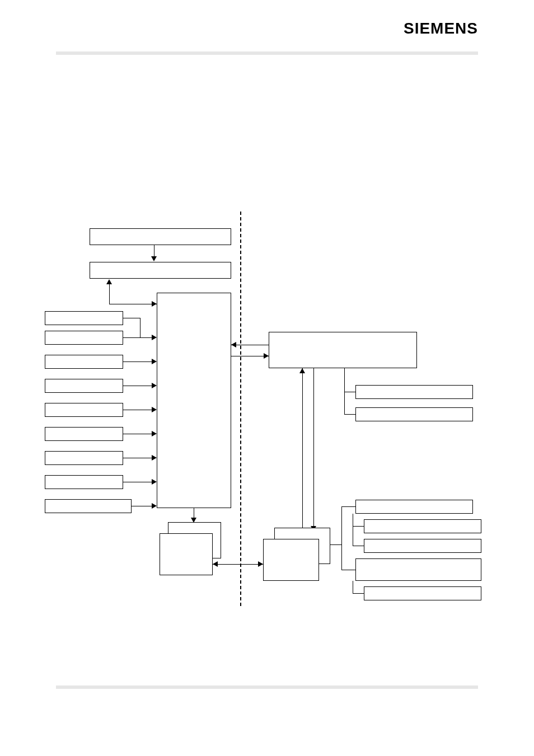  What do you see at coordinates (160, 237) in the screenshot?
I see `box-top-wide` at bounding box center [160, 237].